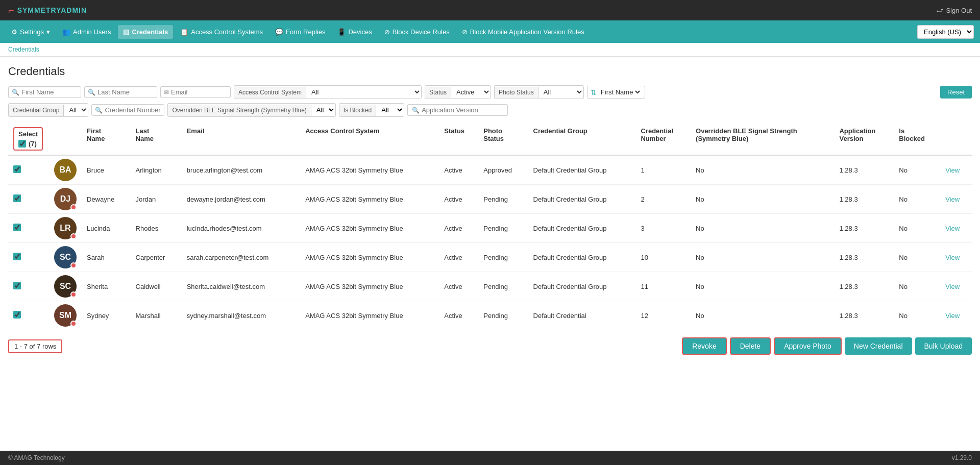 The image size is (980, 465). I want to click on credential-number-cell: 12, so click(663, 315).